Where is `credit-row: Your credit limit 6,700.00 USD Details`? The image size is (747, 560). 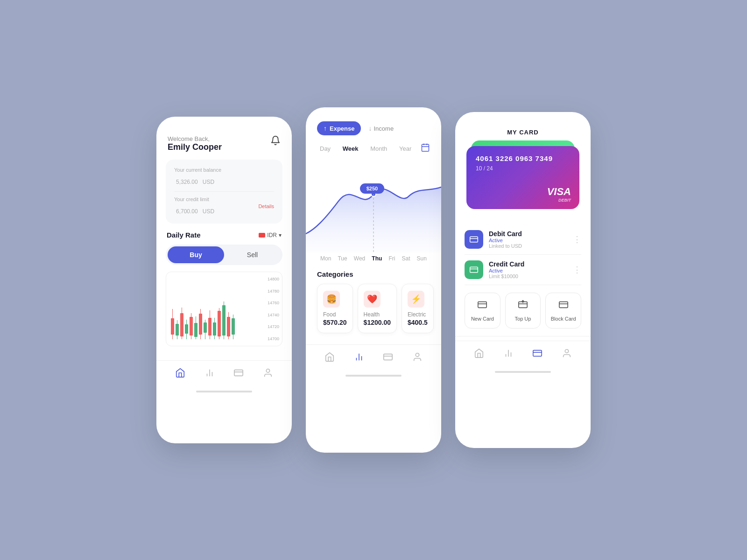 credit-row: Your credit limit 6,700.00 USD Details is located at coordinates (224, 206).